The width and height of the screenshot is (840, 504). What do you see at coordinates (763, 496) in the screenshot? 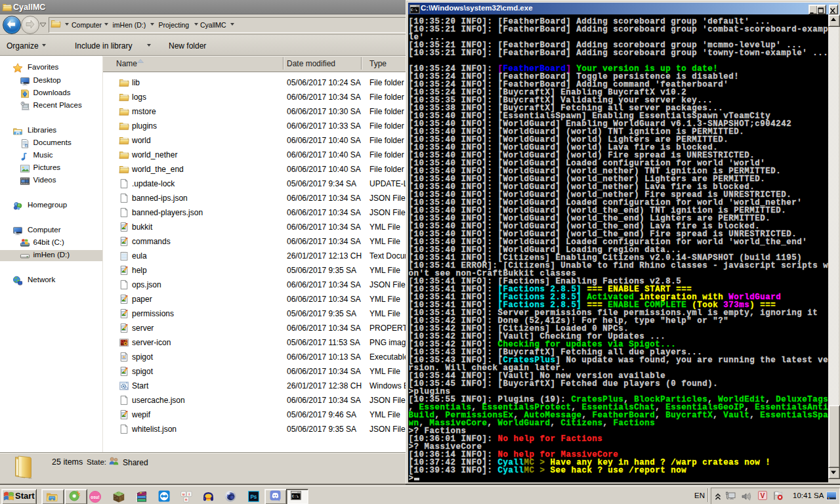
I see `svg-text: V` at bounding box center [763, 496].